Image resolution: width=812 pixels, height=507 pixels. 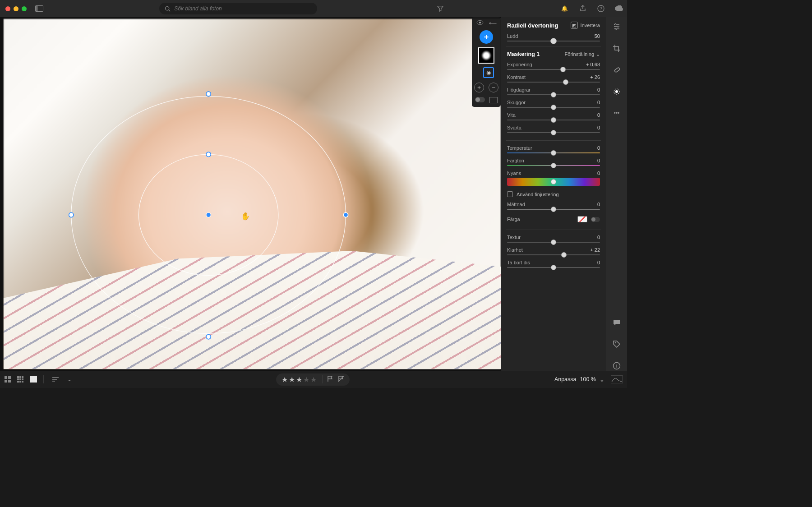 What do you see at coordinates (554, 251) in the screenshot?
I see `clarity-slider: Klarhet+ 22` at bounding box center [554, 251].